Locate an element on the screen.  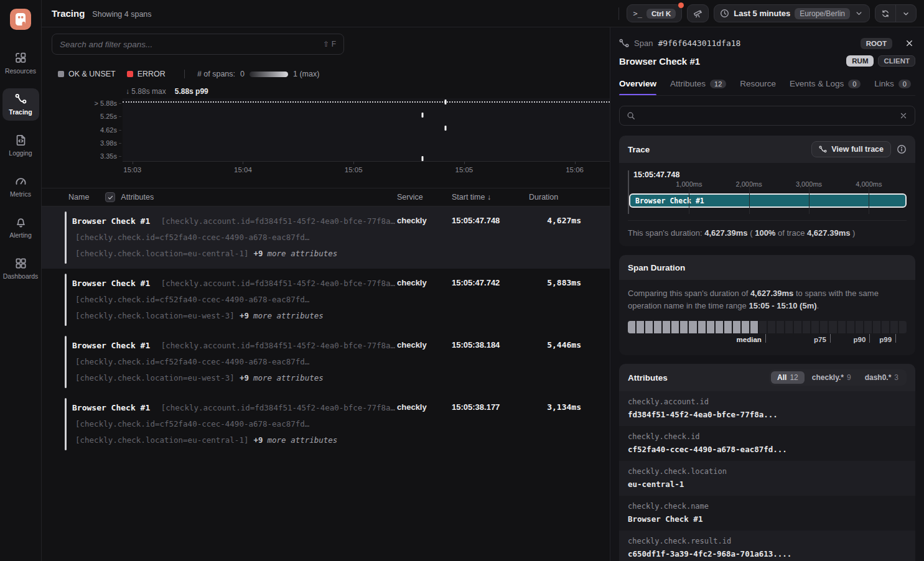
dashboards-icon is located at coordinates (21, 264).